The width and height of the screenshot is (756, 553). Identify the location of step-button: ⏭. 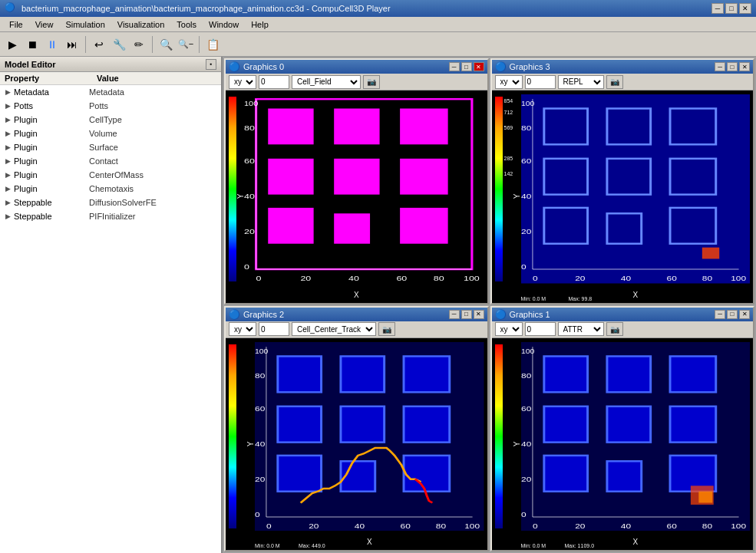
(72, 44).